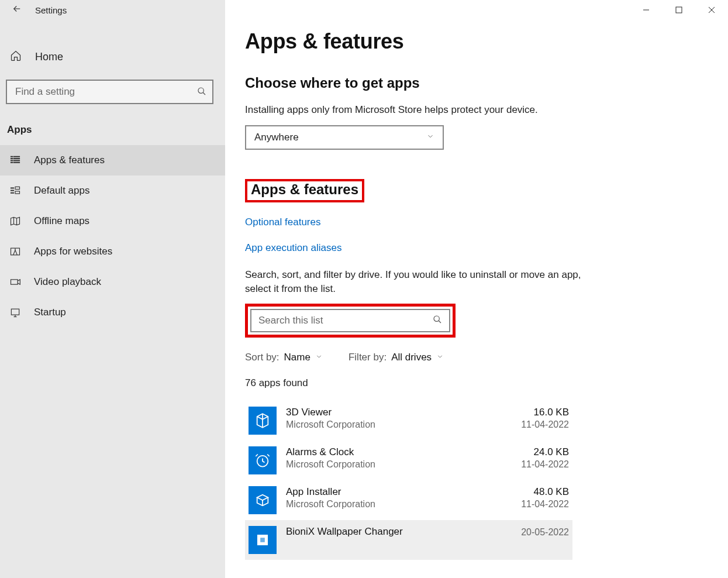 The width and height of the screenshot is (728, 578). What do you see at coordinates (112, 160) in the screenshot?
I see `nav-apps-features: Apps & features` at bounding box center [112, 160].